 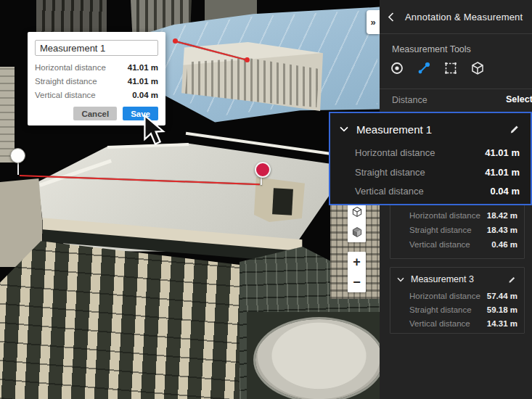 I want to click on cube-solid-button, so click(x=357, y=232).